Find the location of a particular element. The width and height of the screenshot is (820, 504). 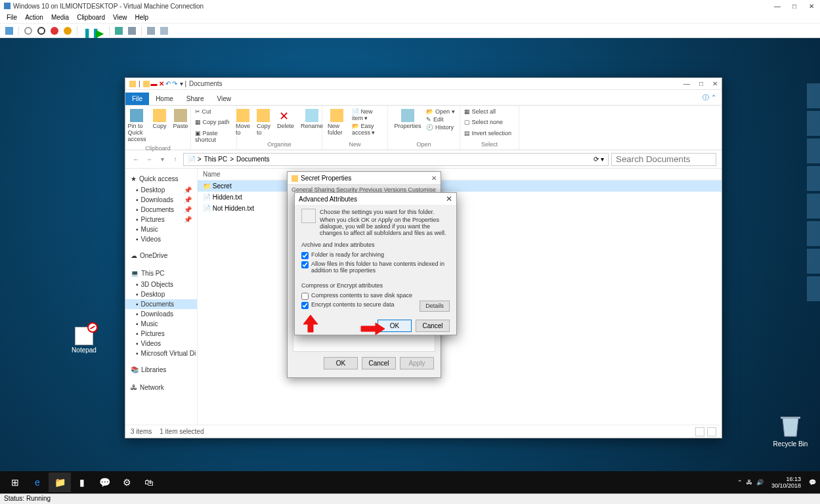

tb-pause-icon: ❚❚ is located at coordinates (87, 31).